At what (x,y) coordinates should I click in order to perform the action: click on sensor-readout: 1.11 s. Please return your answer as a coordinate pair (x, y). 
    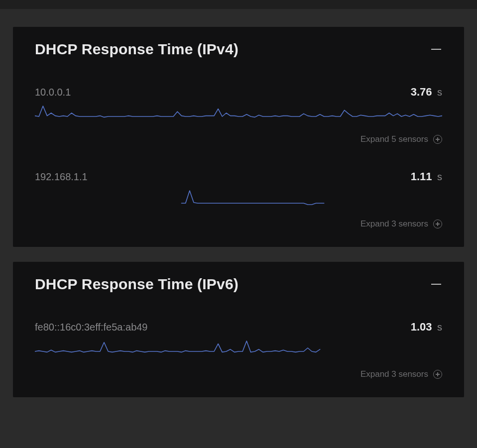
    Looking at the image, I should click on (426, 177).